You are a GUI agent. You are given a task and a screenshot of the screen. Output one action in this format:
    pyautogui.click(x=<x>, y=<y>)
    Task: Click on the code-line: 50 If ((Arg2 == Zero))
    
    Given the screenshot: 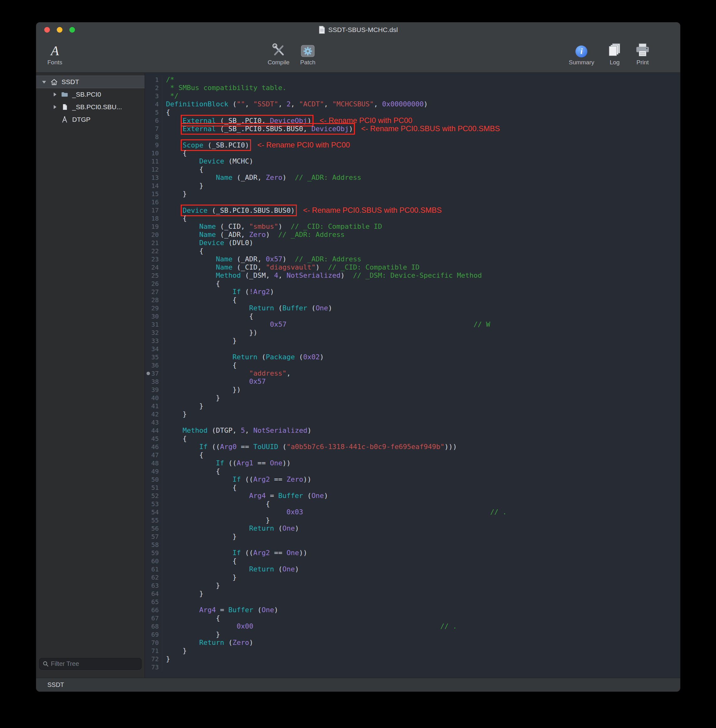 What is the action you would take?
    pyautogui.click(x=413, y=479)
    